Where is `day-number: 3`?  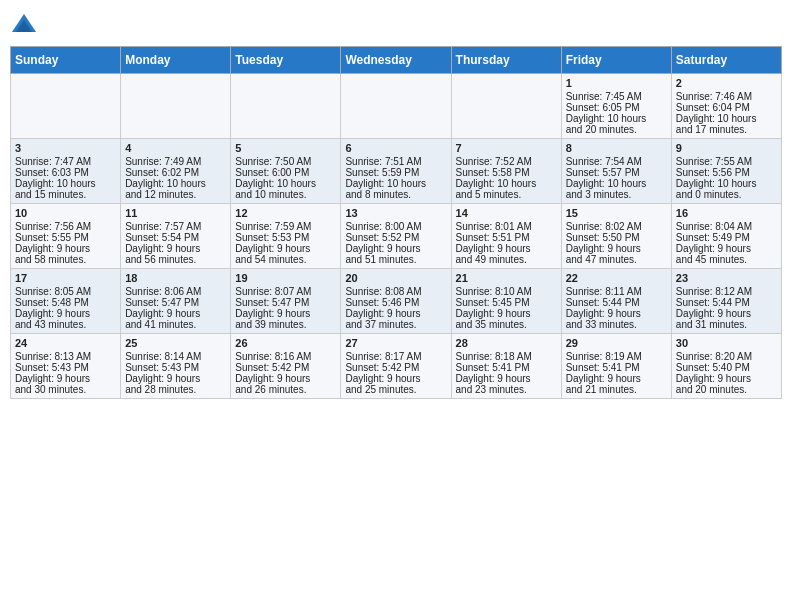 day-number: 3 is located at coordinates (66, 148).